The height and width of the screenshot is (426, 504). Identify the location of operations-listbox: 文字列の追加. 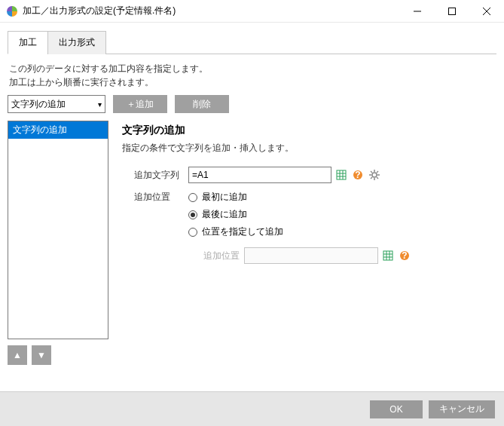
(58, 230).